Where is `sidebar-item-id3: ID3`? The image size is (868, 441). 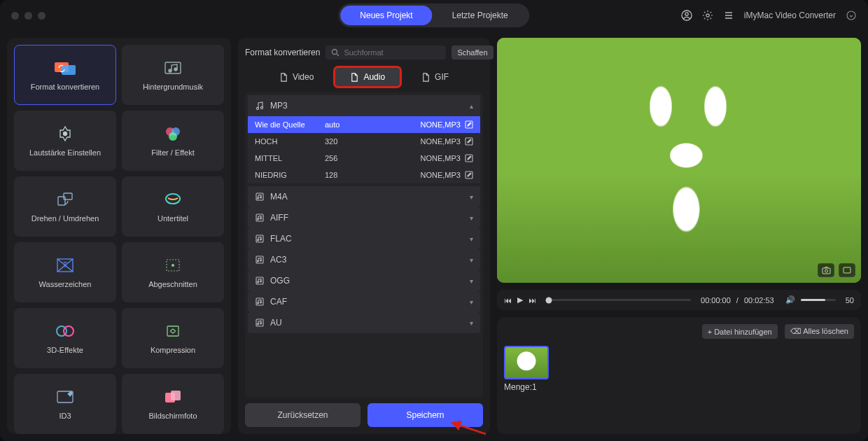
sidebar-item-id3: ID3 is located at coordinates (65, 404).